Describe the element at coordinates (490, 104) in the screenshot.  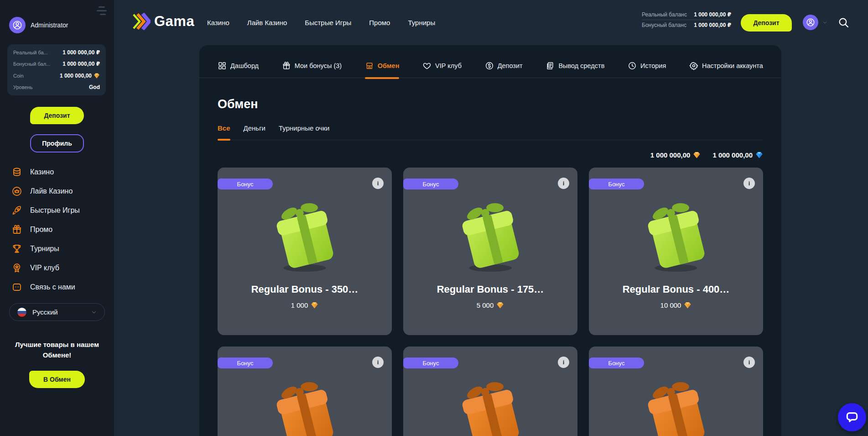
I see `page-title: Обмен` at that location.